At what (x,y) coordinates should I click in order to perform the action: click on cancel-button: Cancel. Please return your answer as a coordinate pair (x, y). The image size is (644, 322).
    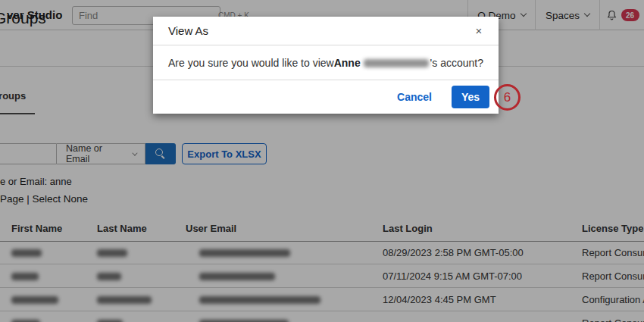
    Looking at the image, I should click on (414, 97).